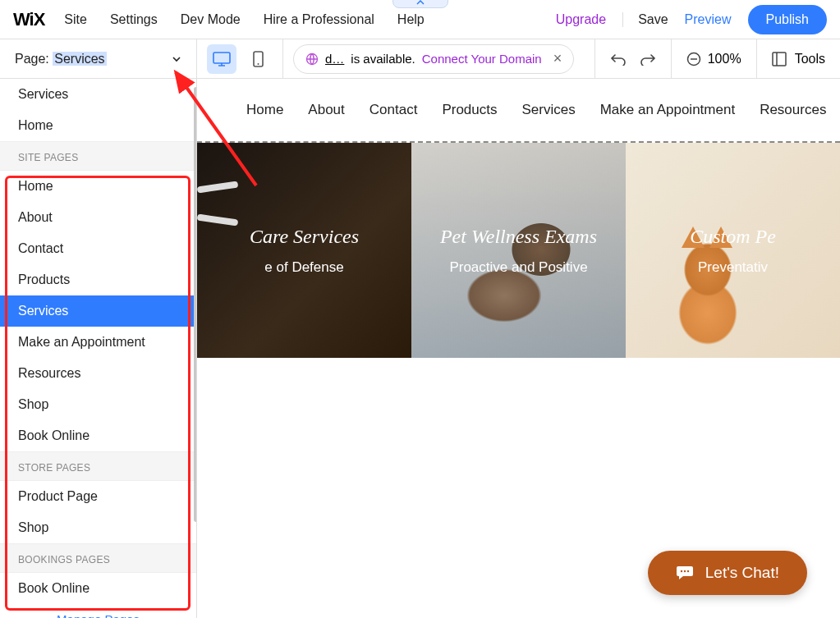 This screenshot has width=840, height=618. What do you see at coordinates (420, 59) in the screenshot?
I see `editor-toolbar: Page: Services d… is available. Connect …` at bounding box center [420, 59].